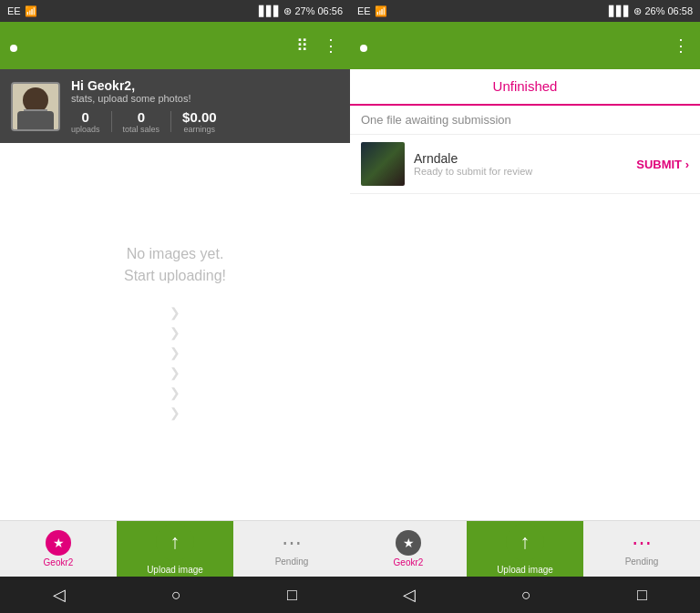 The width and height of the screenshot is (700, 613). Describe the element at coordinates (175, 363) in the screenshot. I see `down-arrows: ❯ ❯ ❯ ❯ ❯ ❯` at that location.